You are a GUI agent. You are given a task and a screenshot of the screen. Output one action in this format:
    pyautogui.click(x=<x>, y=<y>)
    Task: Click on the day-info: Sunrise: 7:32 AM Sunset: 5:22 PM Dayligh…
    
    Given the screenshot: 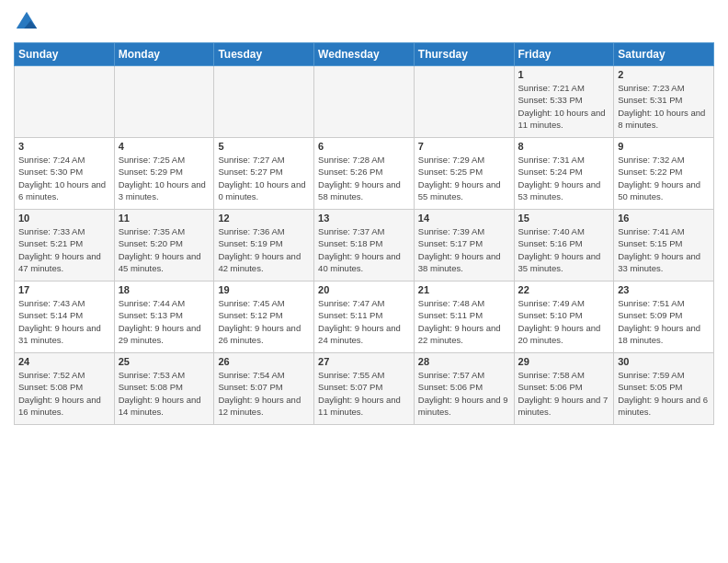 What is the action you would take?
    pyautogui.click(x=664, y=178)
    